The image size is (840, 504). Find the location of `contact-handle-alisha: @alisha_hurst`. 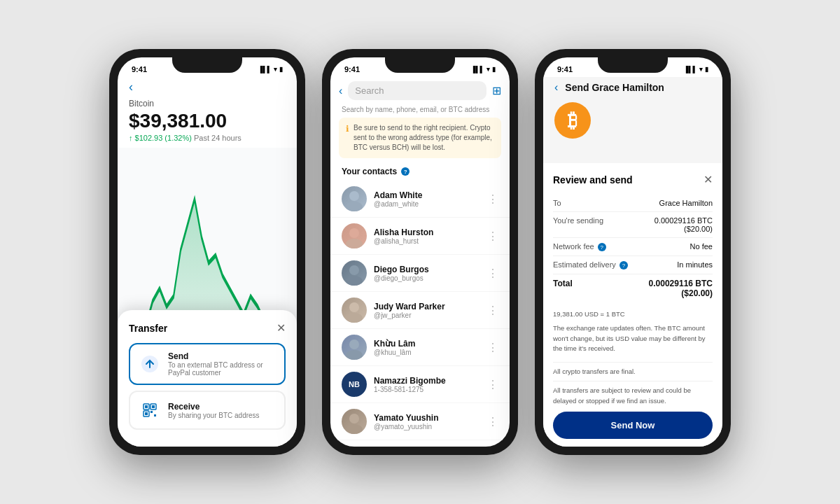

contact-handle-alisha: @alisha_hurst is located at coordinates (427, 241).